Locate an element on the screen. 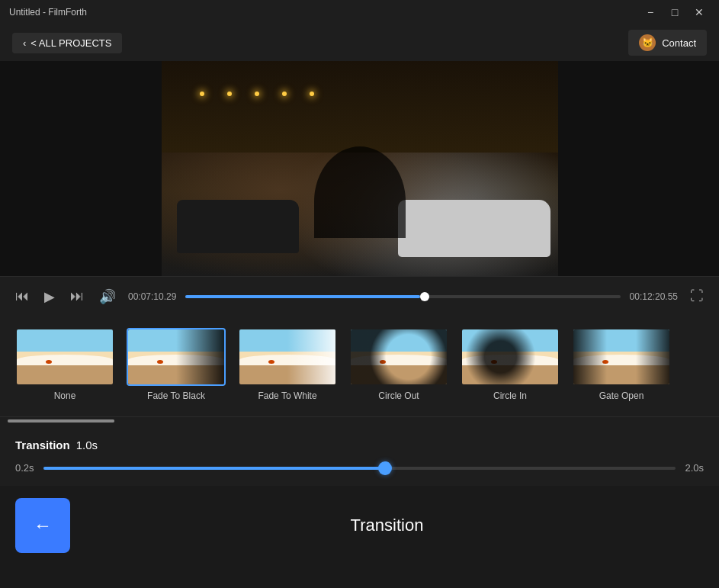  transition-thumb-fade-black is located at coordinates (176, 357).